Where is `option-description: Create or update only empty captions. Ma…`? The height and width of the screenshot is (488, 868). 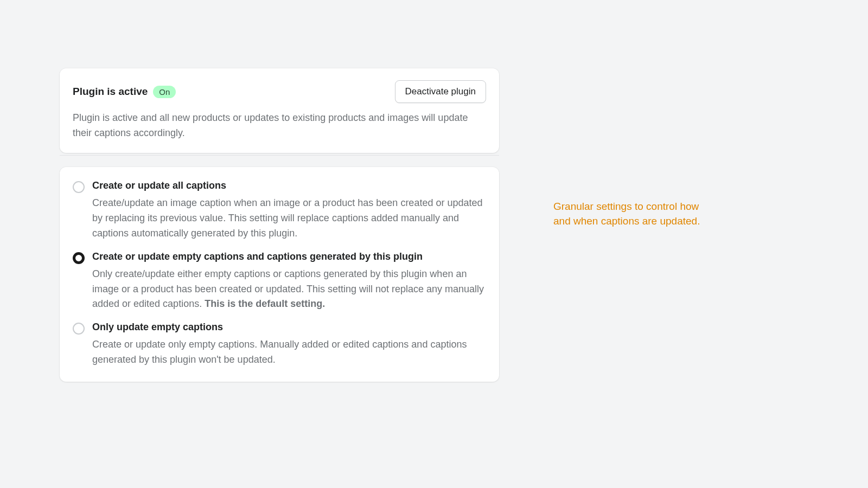 option-description: Create or update only empty captions. Ma… is located at coordinates (289, 352).